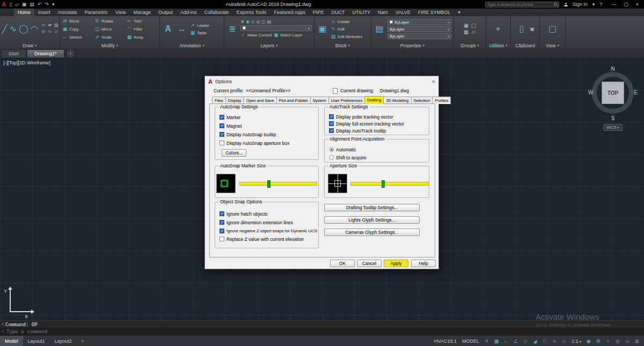 The image size is (644, 346). Describe the element at coordinates (77, 21) in the screenshot. I see `move-tool: ⇄Move` at that location.